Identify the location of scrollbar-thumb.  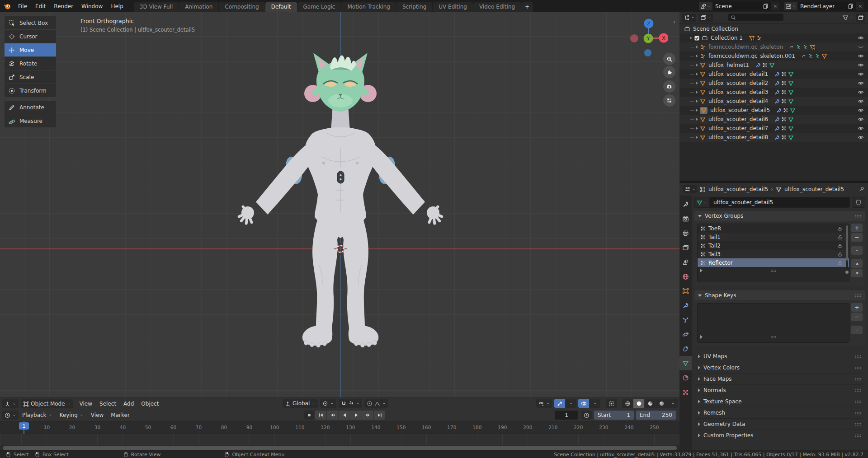
(340, 448).